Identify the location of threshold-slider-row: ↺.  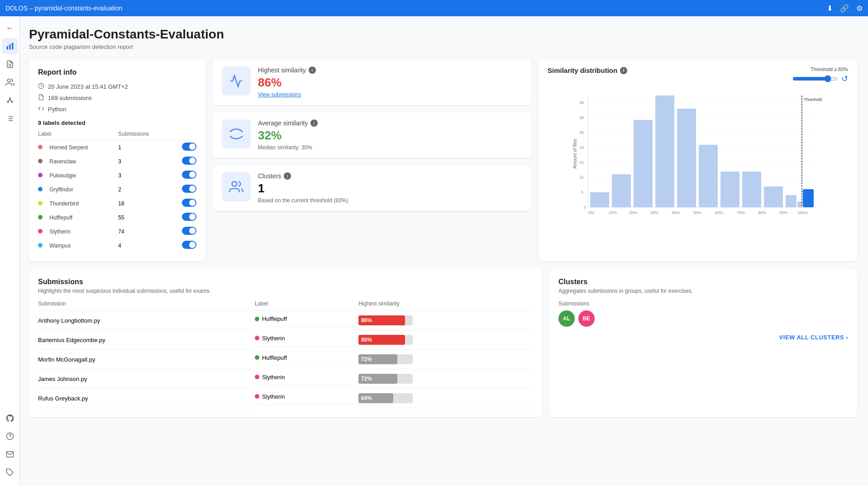
(820, 79).